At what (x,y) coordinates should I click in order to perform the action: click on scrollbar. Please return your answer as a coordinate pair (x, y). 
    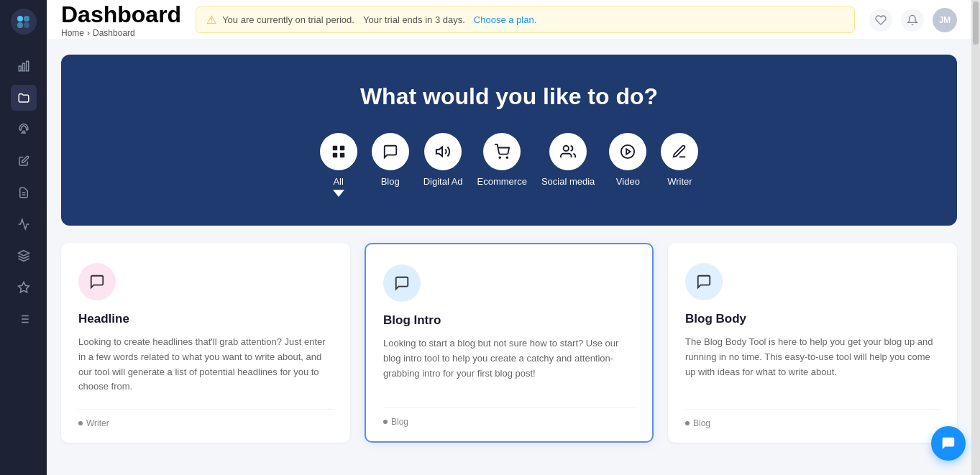
    Looking at the image, I should click on (976, 237).